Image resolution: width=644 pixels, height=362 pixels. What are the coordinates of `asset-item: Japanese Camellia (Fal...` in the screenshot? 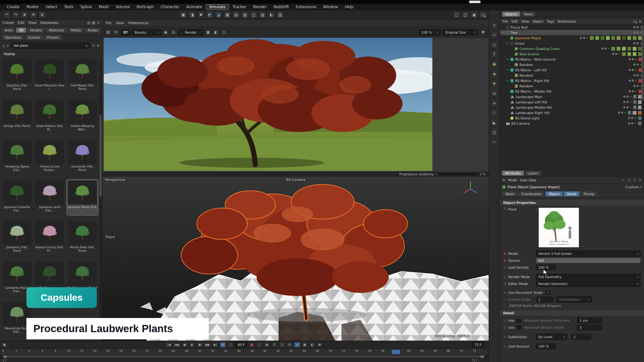 It's located at (17, 197).